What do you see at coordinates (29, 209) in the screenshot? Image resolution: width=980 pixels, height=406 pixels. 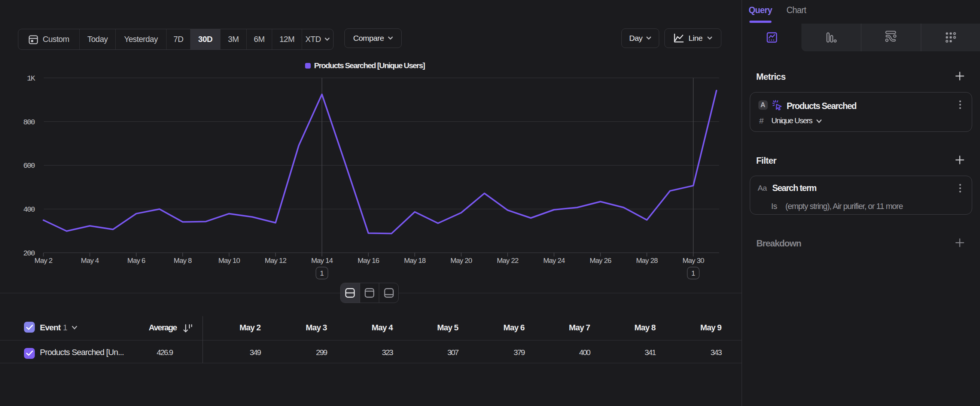 I see `svg-text: 400` at bounding box center [29, 209].